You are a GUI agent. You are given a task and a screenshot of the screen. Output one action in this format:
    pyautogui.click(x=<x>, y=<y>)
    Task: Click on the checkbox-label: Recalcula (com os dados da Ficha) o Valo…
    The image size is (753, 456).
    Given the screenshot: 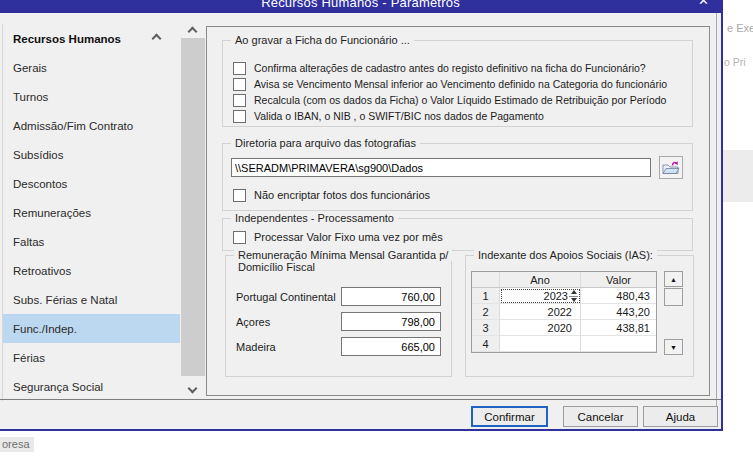 What is the action you would take?
    pyautogui.click(x=460, y=100)
    